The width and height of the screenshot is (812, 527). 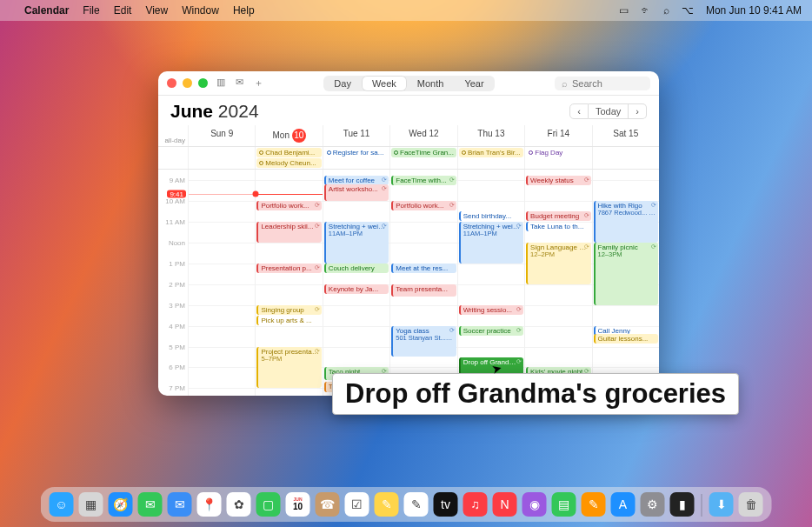 I want to click on calendar-event: Couch delivery, so click(x=356, y=268).